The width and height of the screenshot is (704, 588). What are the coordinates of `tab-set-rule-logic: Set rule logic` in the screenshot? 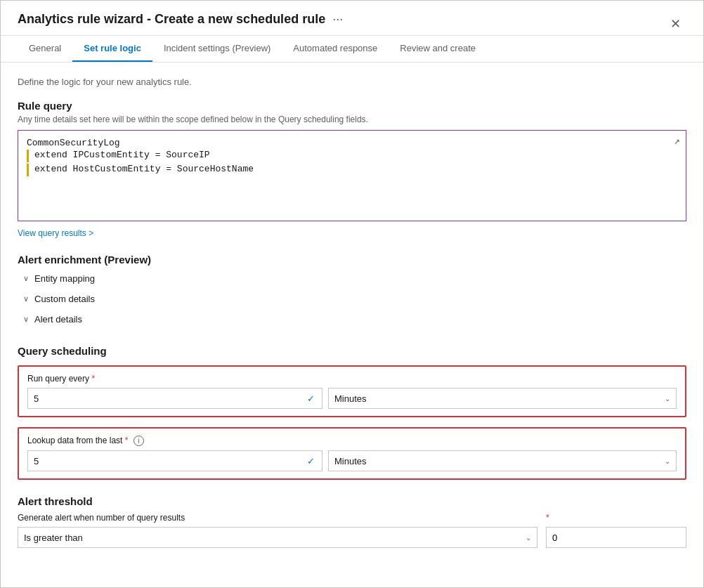 It's located at (112, 49).